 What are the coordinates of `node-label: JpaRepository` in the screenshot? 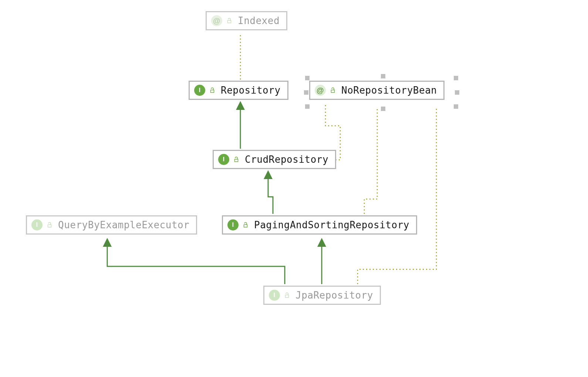 It's located at (334, 295).